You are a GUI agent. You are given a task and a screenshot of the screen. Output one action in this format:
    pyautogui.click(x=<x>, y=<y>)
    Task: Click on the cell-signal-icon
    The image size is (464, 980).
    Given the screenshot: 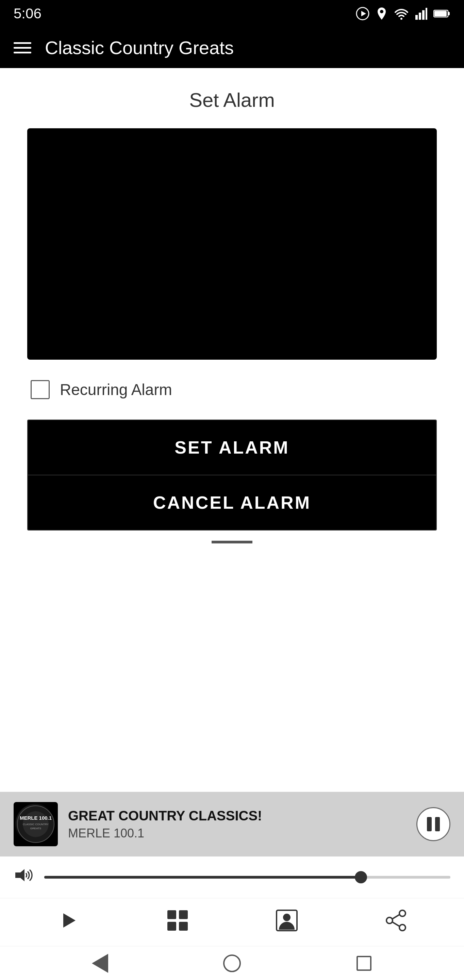 What is the action you would take?
    pyautogui.click(x=421, y=14)
    